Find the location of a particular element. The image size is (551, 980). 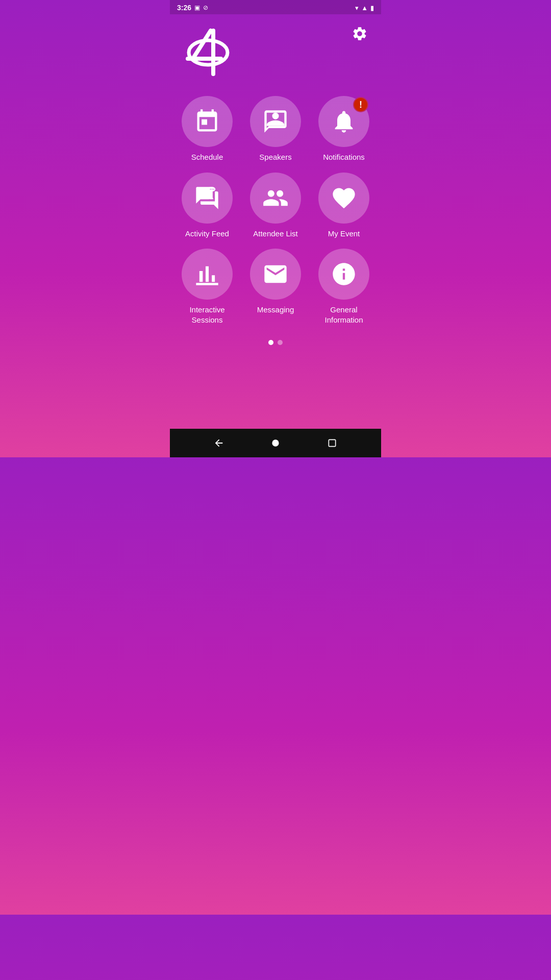

my-event-item: My Event is located at coordinates (344, 206).